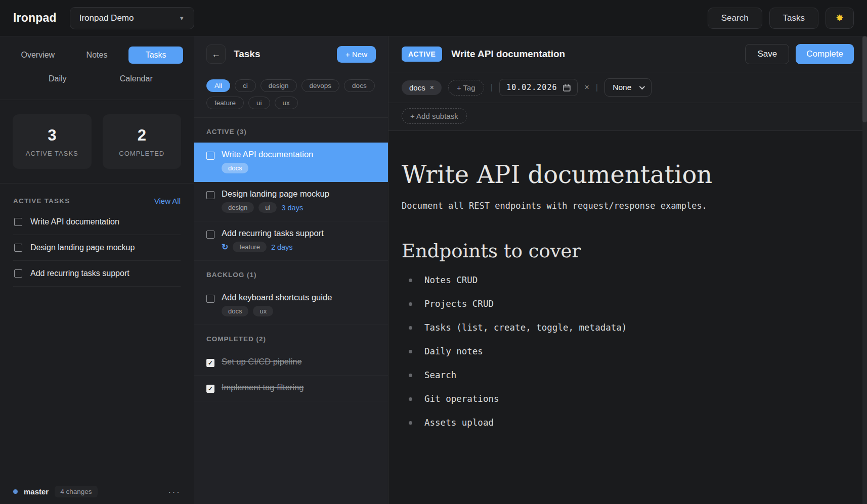 This screenshot has width=867, height=504. I want to click on task-title: Set up CI/CD pipeline, so click(262, 362).